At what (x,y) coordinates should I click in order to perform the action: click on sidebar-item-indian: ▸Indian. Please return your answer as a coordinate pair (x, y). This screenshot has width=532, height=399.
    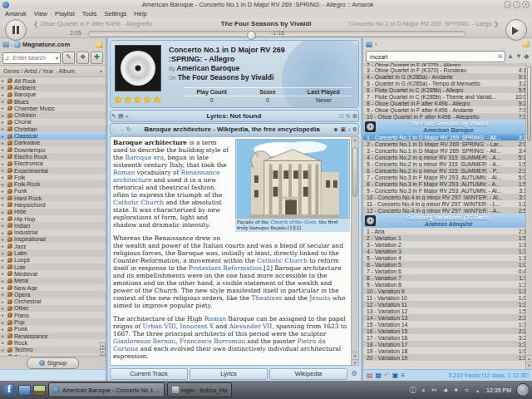
    Looking at the image, I should click on (53, 225).